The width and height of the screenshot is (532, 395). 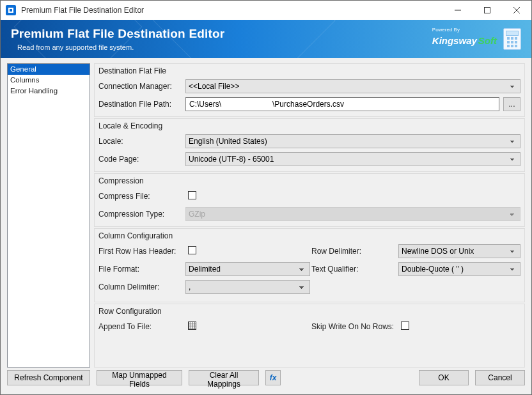 What do you see at coordinates (82, 10) in the screenshot?
I see `window-title: Premium Flat File Destination Editor` at bounding box center [82, 10].